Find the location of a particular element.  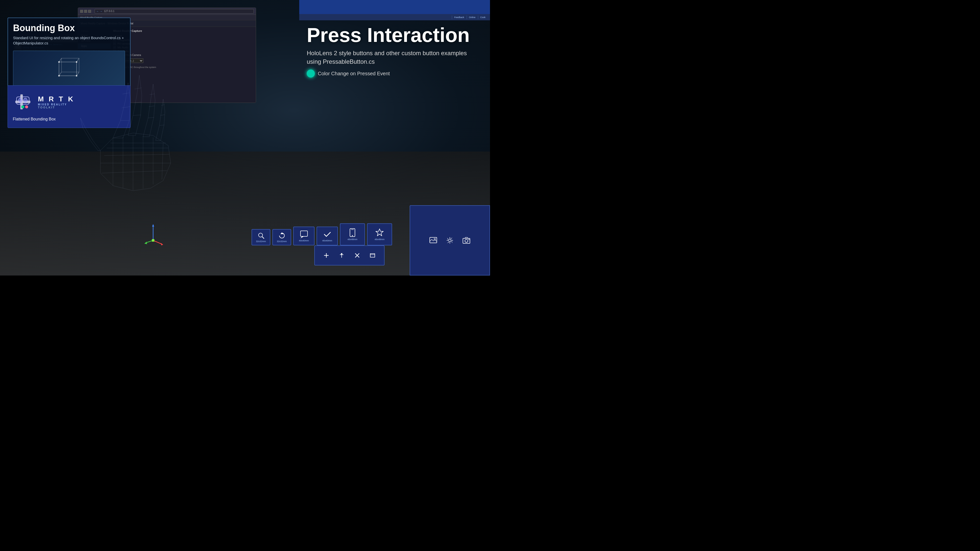

cook-label: Cook is located at coordinates (482, 17).